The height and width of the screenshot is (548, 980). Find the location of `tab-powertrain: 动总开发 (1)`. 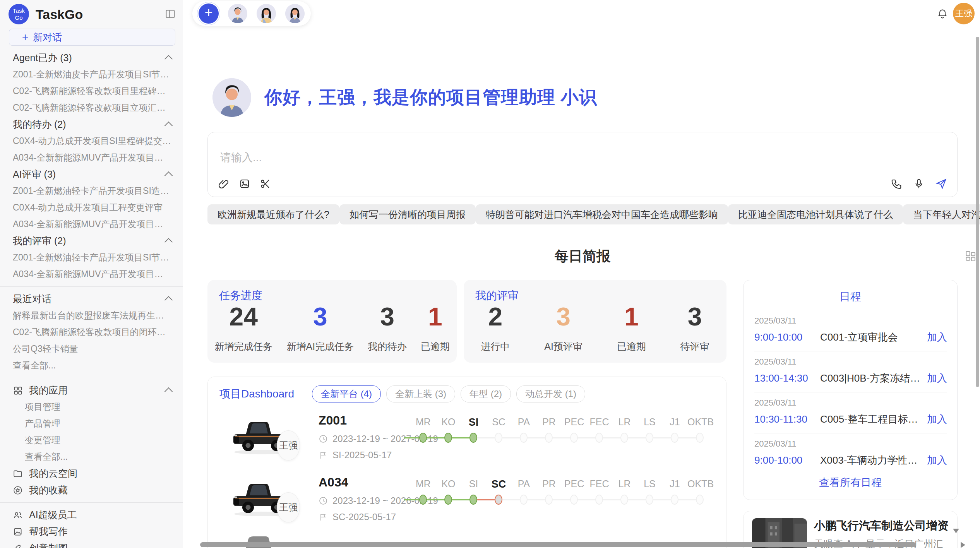

tab-powertrain: 动总开发 (1) is located at coordinates (551, 394).